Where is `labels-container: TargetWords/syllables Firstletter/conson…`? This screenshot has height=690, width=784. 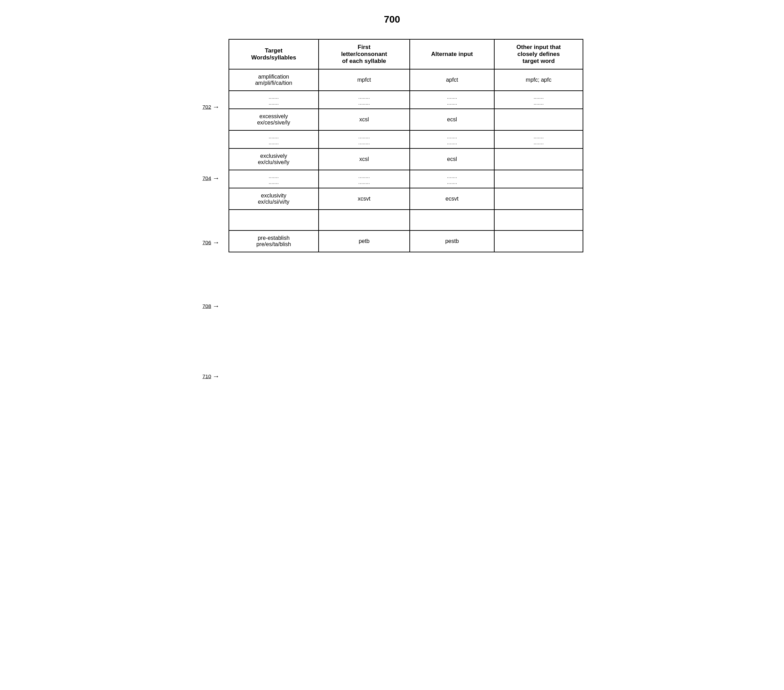
labels-container: TargetWords/syllables Firstletter/conson… is located at coordinates (406, 146).